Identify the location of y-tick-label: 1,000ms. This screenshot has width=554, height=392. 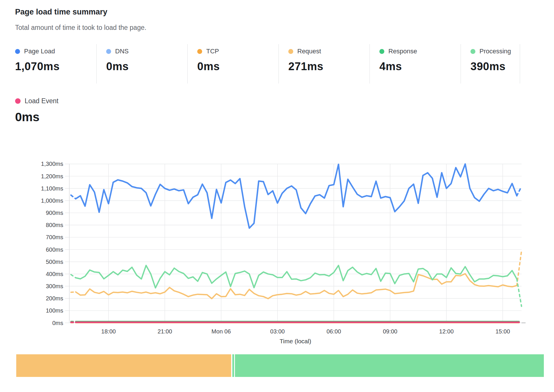
(52, 201).